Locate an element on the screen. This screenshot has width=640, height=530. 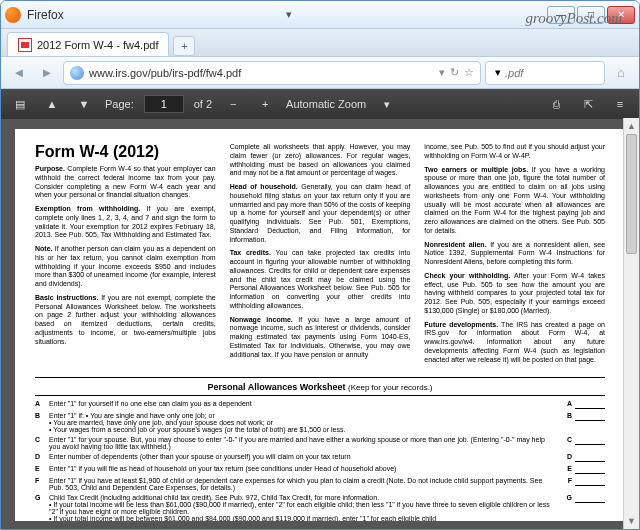
home-button: ⌂ is located at coordinates (621, 73).